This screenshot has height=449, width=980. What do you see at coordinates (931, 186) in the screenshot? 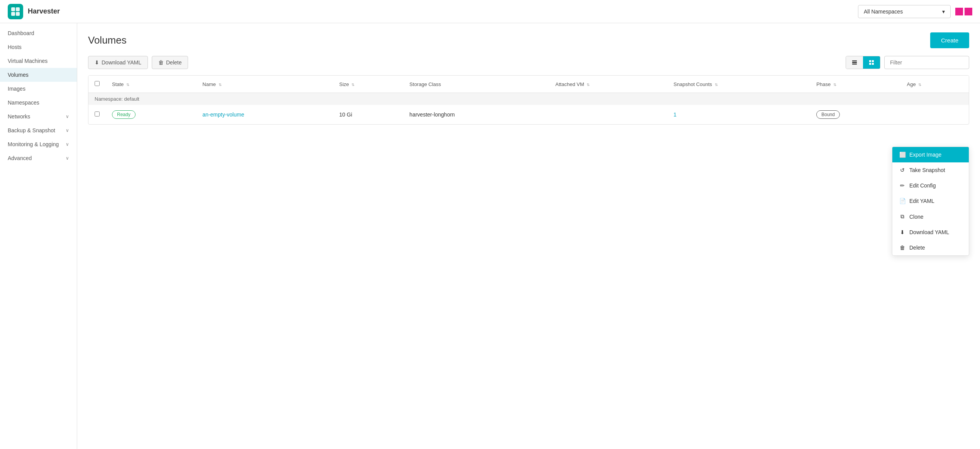
I see `context-menu-edit-config: ✏ Edit Config` at bounding box center [931, 186].